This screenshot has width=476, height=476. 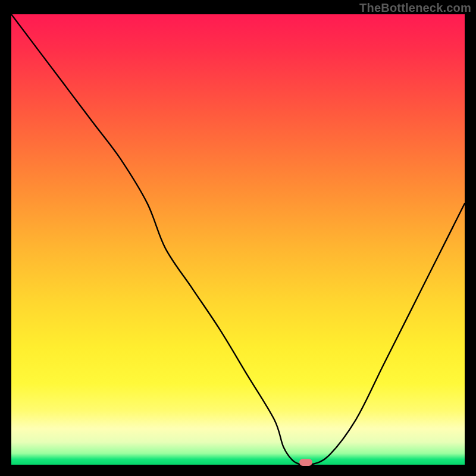 What do you see at coordinates (415, 8) in the screenshot?
I see `watermark-text: TheBottleneck.com` at bounding box center [415, 8].